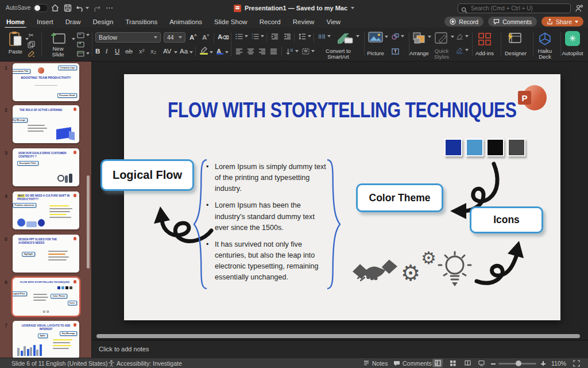 Image resolution: width=588 pixels, height=368 pixels. Describe the element at coordinates (395, 36) in the screenshot. I see `shapes-icon` at that location.